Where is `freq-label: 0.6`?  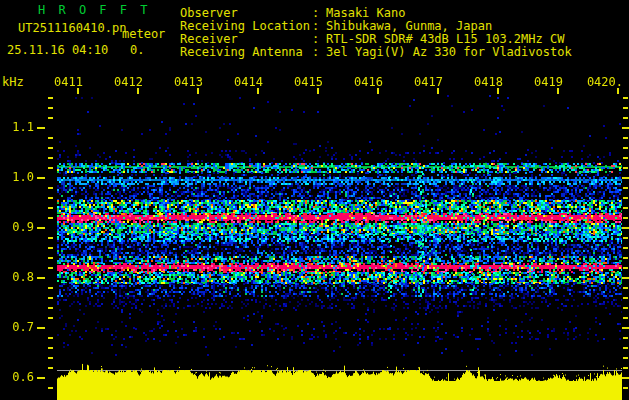 freq-label: 0.6 is located at coordinates (18, 378).